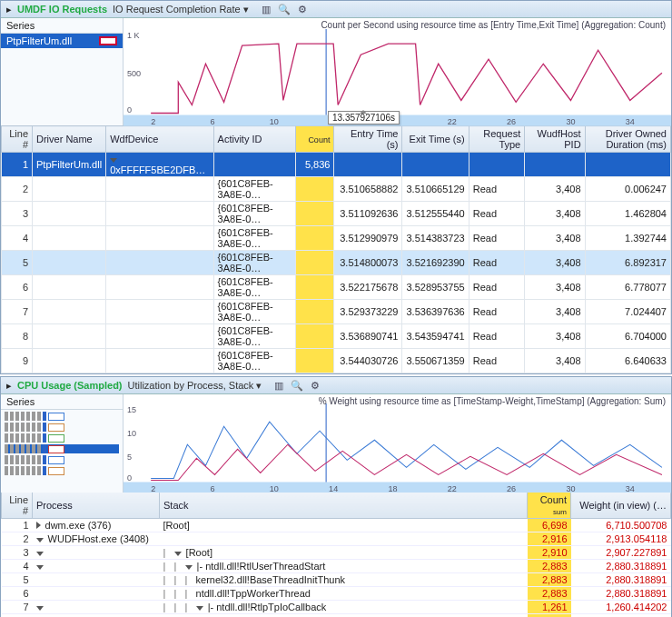 The width and height of the screenshot is (672, 617). What do you see at coordinates (336, 238) in the screenshot?
I see `table-row: 4{601C8FEB-3A8E-0…3.5129909793.514383723…` at bounding box center [336, 238].